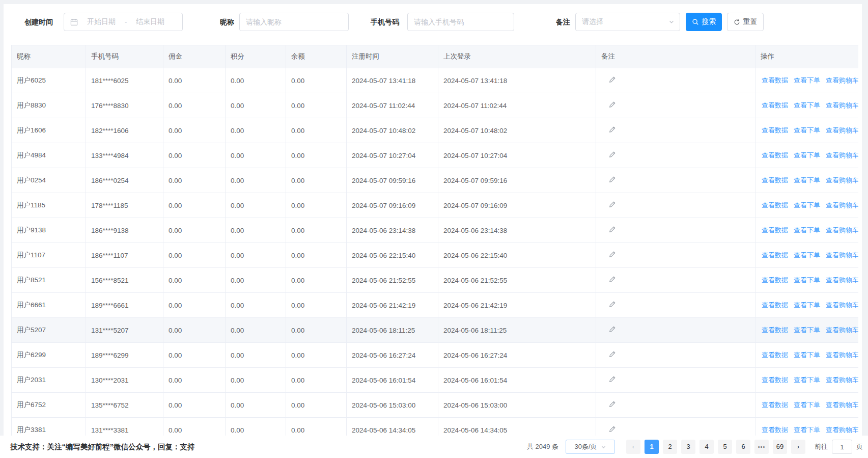 This screenshot has width=868, height=458. Describe the element at coordinates (745, 22) in the screenshot. I see `reset-button: 重置` at that location.